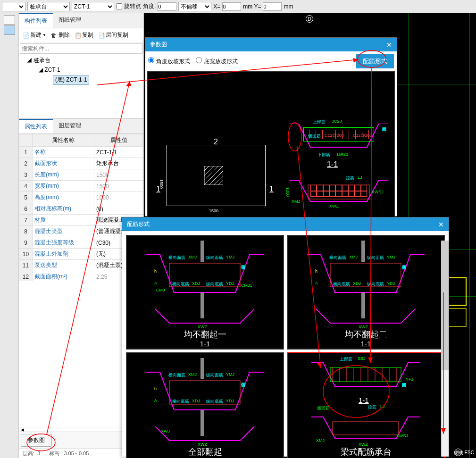 The width and height of the screenshot is (476, 458). I want to click on category-dropdown: 桩承台, so click(49, 7).